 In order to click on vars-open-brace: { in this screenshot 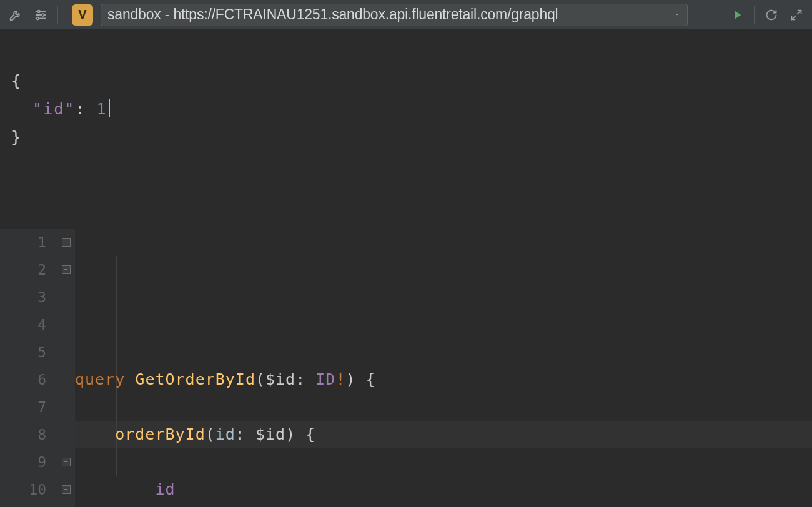, I will do `click(16, 81)`.